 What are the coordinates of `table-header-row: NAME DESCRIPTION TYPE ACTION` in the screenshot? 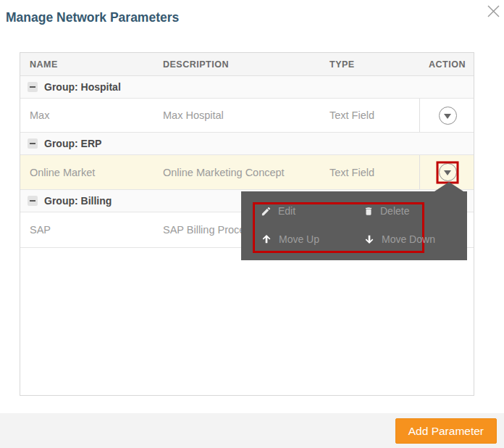 It's located at (247, 65).